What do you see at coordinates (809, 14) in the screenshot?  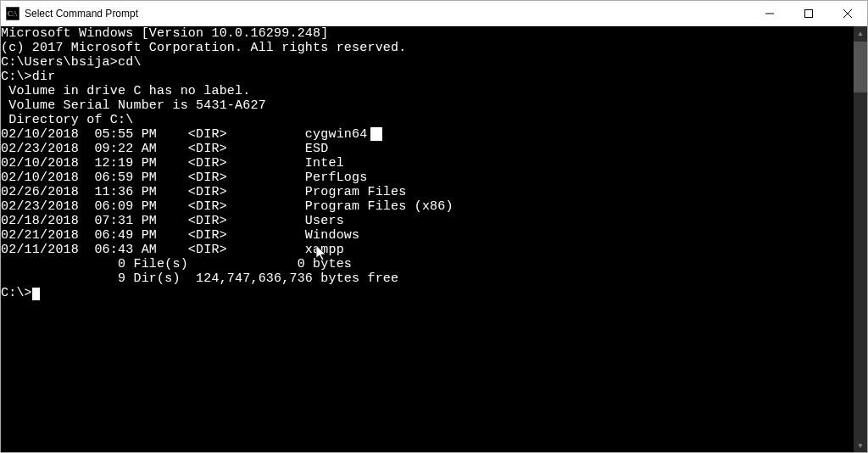 I see `maximize-button` at bounding box center [809, 14].